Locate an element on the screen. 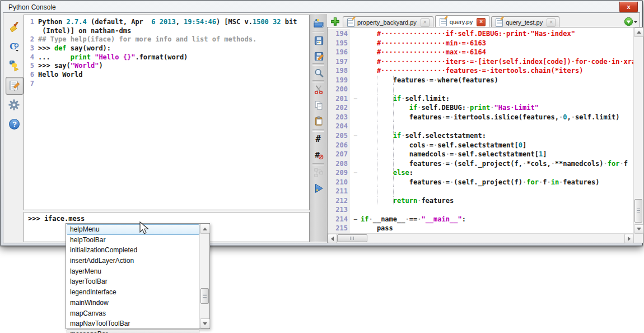 The width and height of the screenshot is (644, 333). window-close-button: x is located at coordinates (628, 7).